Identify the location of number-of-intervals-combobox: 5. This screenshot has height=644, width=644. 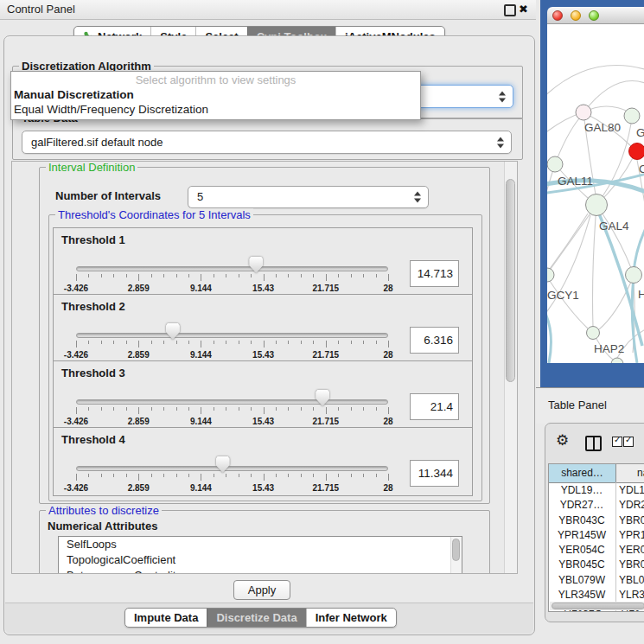
(308, 197).